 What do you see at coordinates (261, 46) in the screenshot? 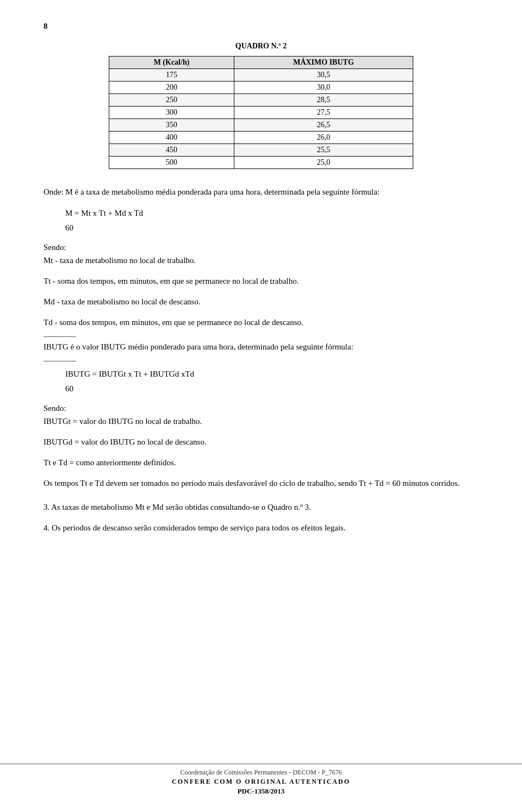
I see `table-title: QUADRO N.º 2` at bounding box center [261, 46].